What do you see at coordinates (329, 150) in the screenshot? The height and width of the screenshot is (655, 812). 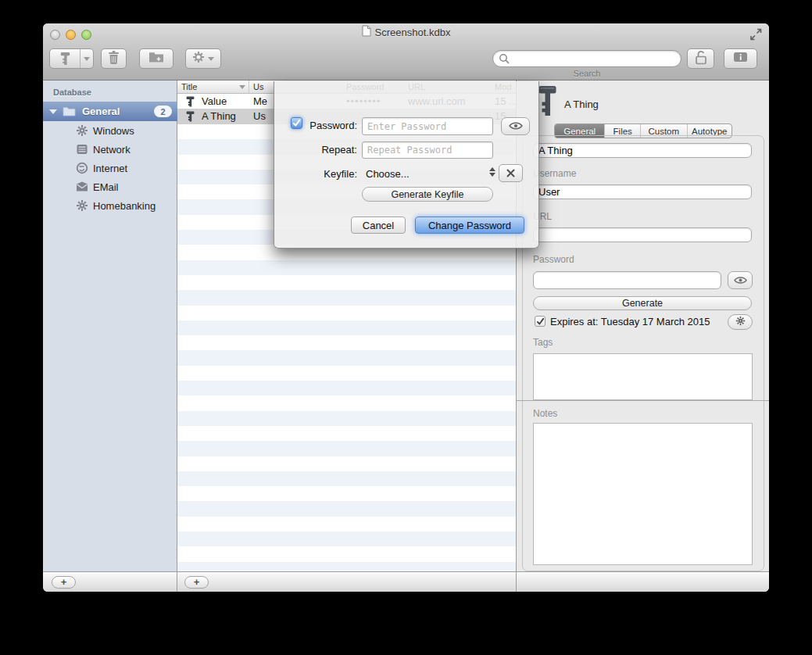 I see `repeat-label: Repeat:` at bounding box center [329, 150].